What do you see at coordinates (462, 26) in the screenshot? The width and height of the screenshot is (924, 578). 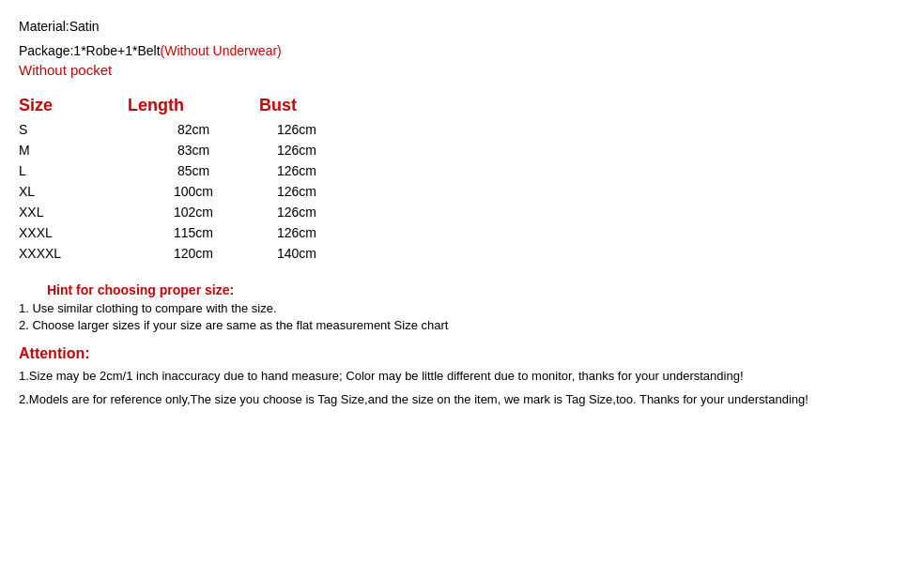 I see `material-line: Material:Satin` at bounding box center [462, 26].